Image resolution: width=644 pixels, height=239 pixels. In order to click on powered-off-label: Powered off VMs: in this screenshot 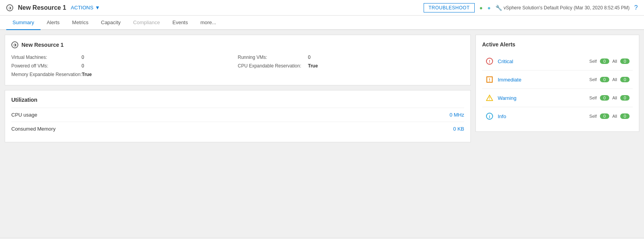, I will do `click(46, 66)`.